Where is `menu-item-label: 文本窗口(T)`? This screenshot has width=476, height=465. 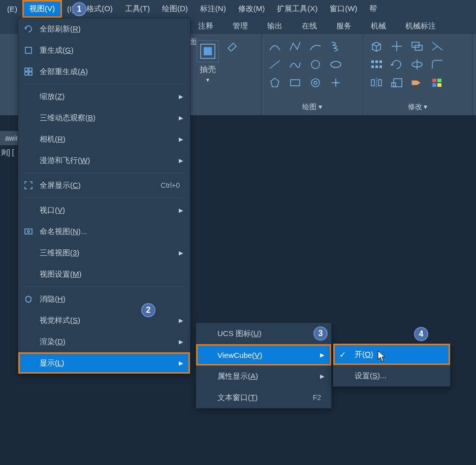 menu-item-label: 文本窗口(T) is located at coordinates (265, 398).